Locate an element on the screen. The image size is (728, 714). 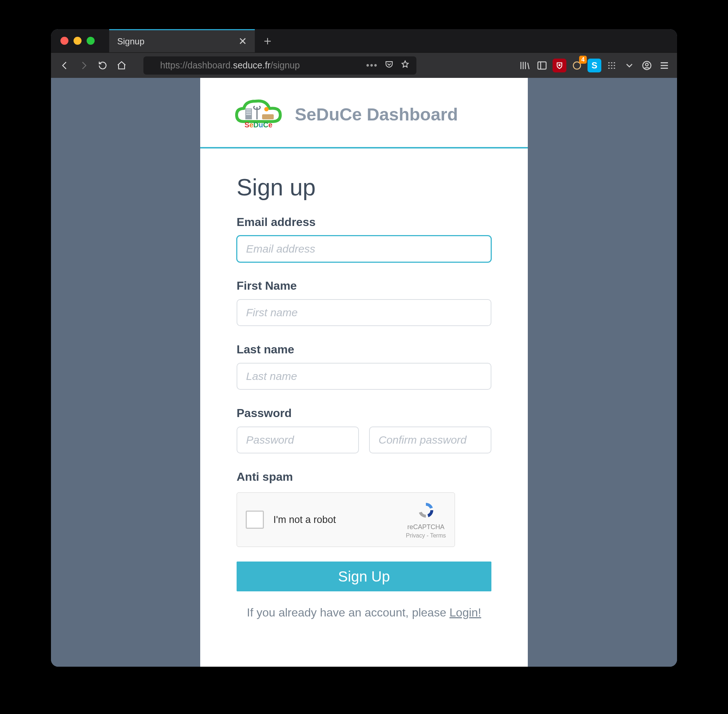
firstname-label: First Name is located at coordinates (364, 286).